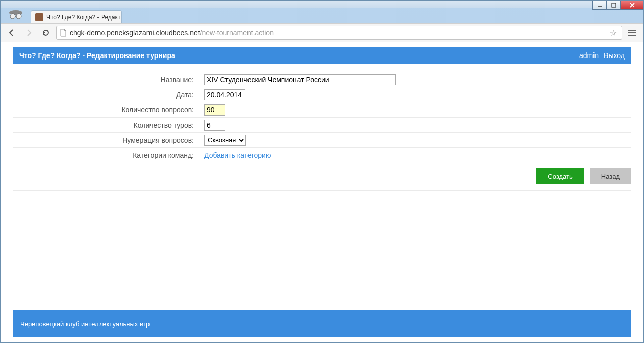 Image resolution: width=644 pixels, height=343 pixels. I want to click on input-questions, so click(215, 110).